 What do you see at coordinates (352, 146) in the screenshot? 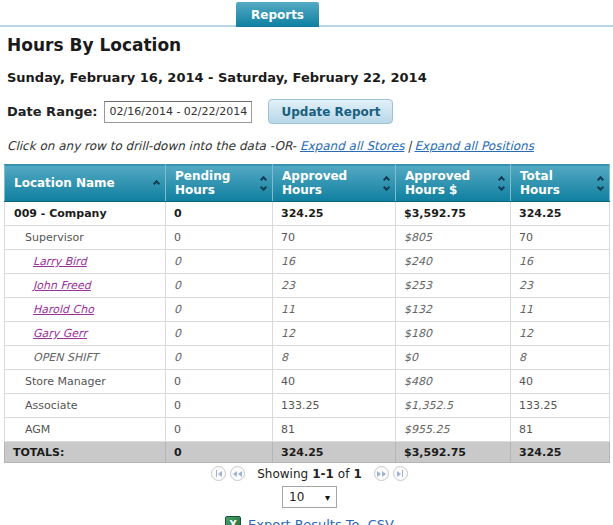
I see `expand-all-stores-link: Expand all Stores` at bounding box center [352, 146].